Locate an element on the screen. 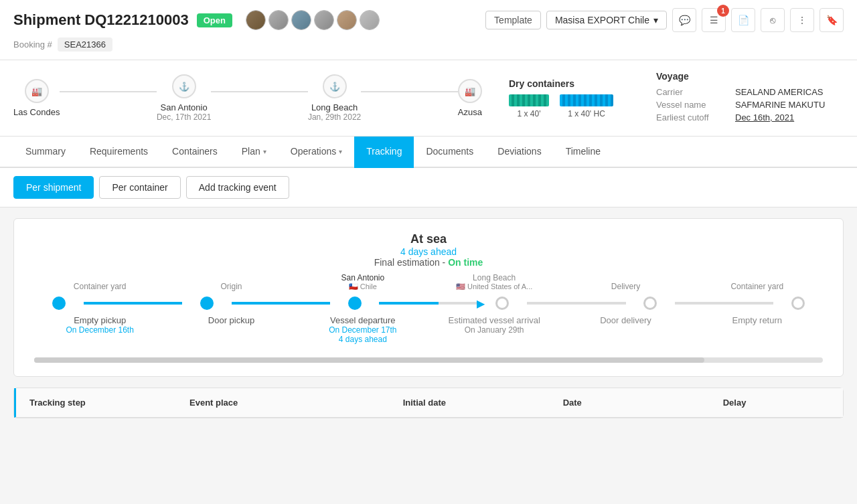  share-icon-btn: ⎋ is located at coordinates (773, 20).